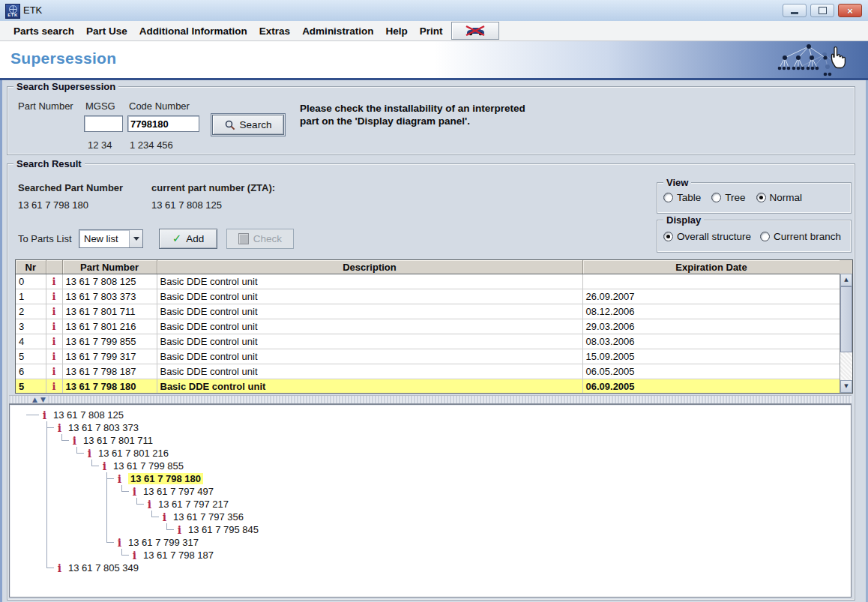 Image resolution: width=868 pixels, height=602 pixels. What do you see at coordinates (396, 31) in the screenshot?
I see `menu-item-help: Help` at bounding box center [396, 31].